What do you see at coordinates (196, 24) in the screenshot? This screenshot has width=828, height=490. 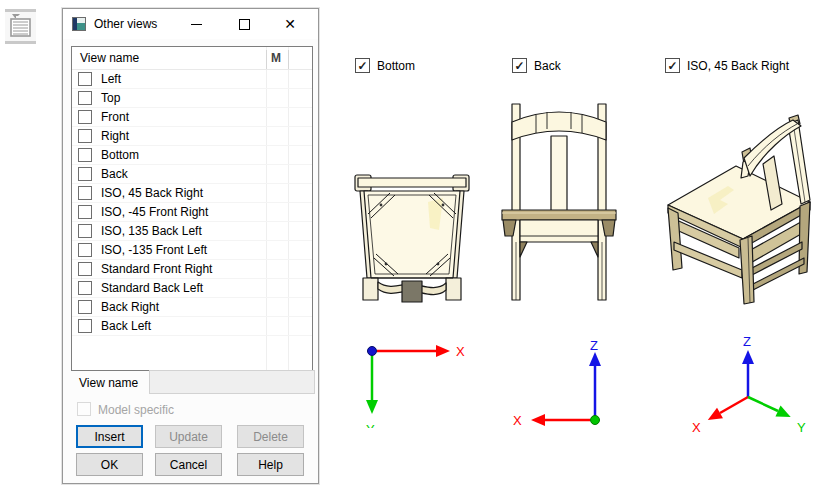 I see `minimize-icon` at bounding box center [196, 24].